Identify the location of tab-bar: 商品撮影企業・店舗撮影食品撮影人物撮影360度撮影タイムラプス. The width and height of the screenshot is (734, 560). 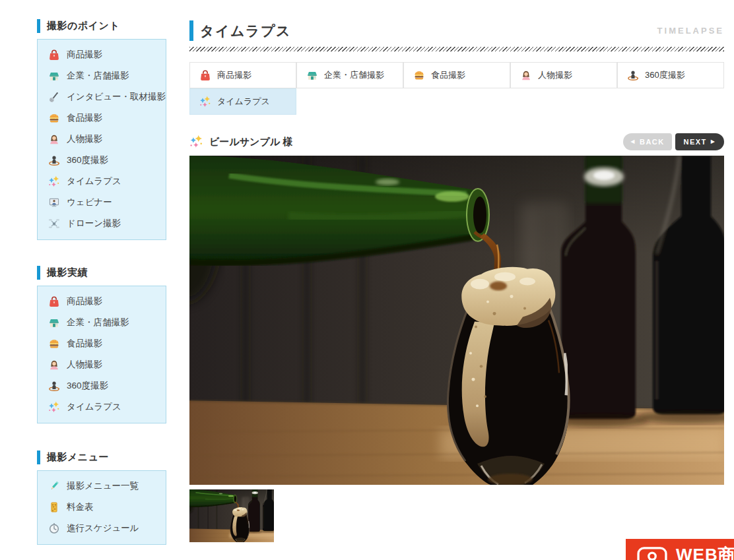
(457, 88).